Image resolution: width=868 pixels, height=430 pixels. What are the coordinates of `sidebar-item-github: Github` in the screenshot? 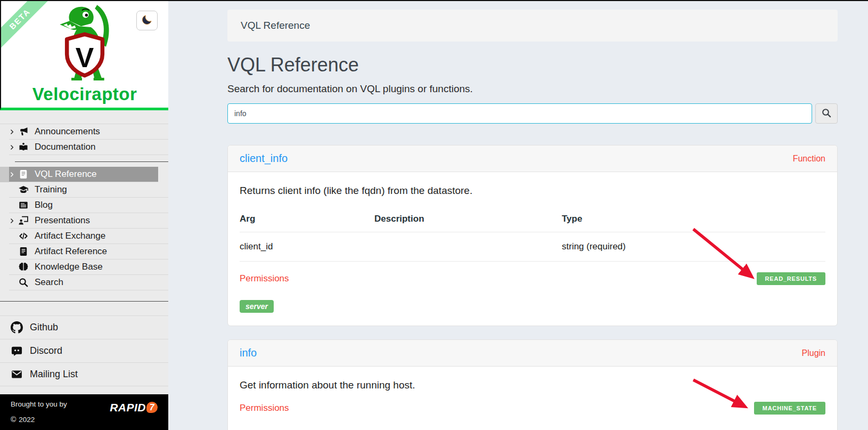 It's located at (84, 328).